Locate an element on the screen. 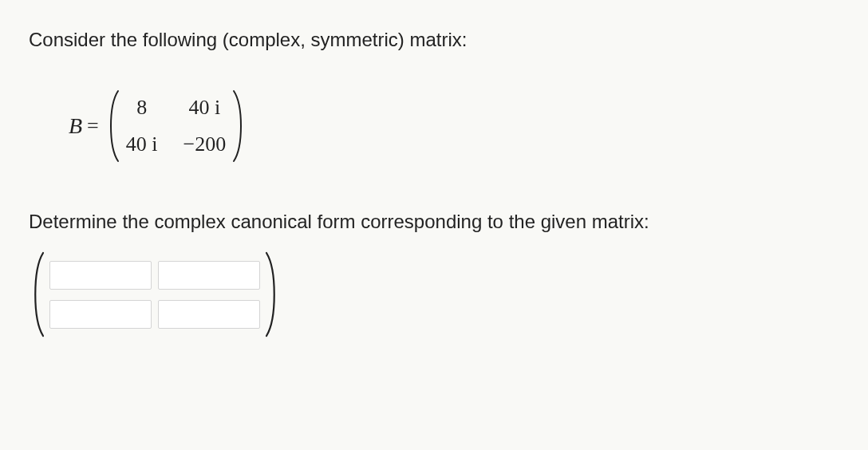 Image resolution: width=868 pixels, height=450 pixels. answer-r1c2-input is located at coordinates (209, 275).